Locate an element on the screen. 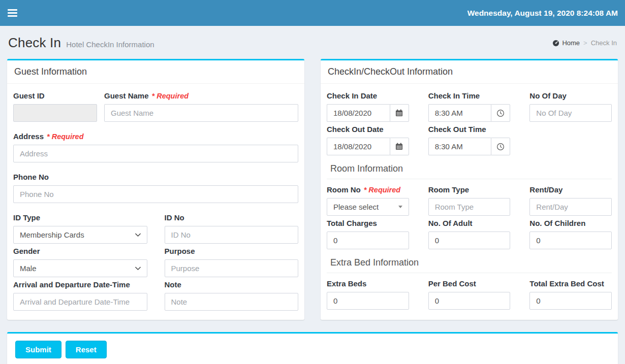  room-type-input is located at coordinates (470, 207).